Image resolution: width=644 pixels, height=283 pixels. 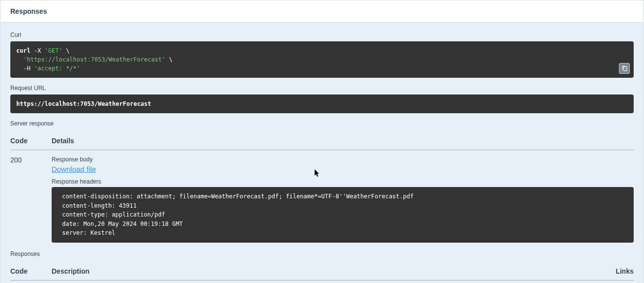 I want to click on clipboard-icon, so click(x=624, y=69).